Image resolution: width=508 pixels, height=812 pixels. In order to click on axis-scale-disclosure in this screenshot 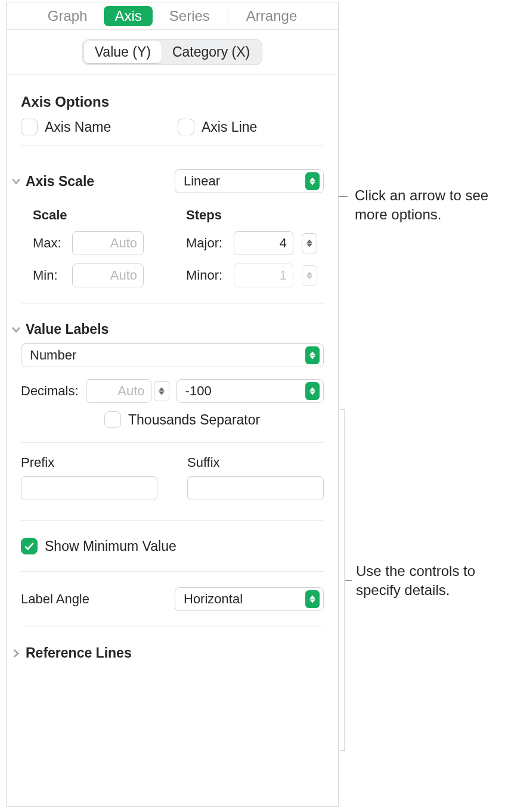, I will do `click(16, 181)`.